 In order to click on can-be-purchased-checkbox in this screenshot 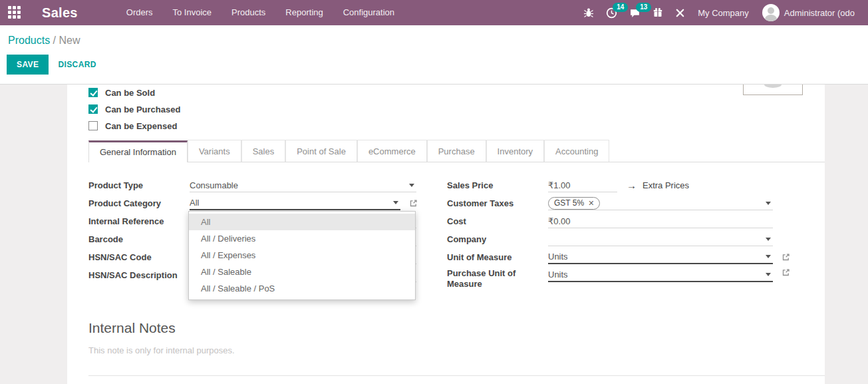, I will do `click(93, 109)`.